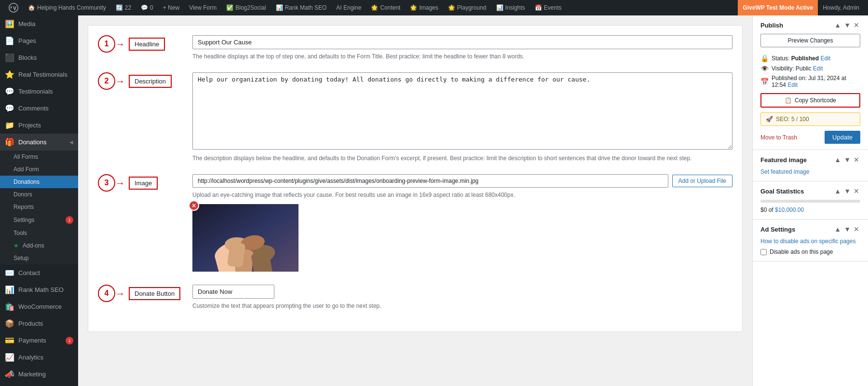  Describe the element at coordinates (39, 220) in the screenshot. I see `sidebar-item-settings: Settings 1` at that location.